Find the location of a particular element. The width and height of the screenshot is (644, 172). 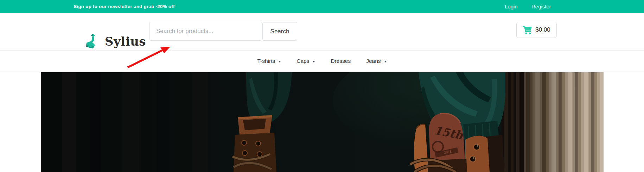

register-link: Register is located at coordinates (541, 6).